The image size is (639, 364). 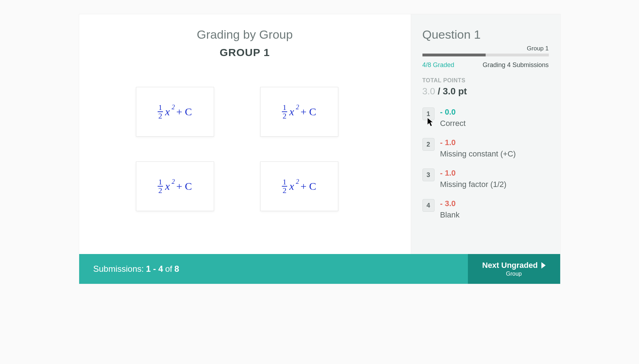 What do you see at coordinates (169, 269) in the screenshot?
I see `submissions-of: of` at bounding box center [169, 269].